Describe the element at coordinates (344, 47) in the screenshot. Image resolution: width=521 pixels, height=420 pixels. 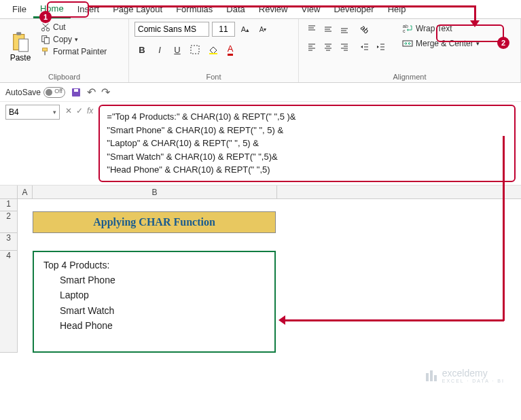
I see `align-right-icon` at that location.